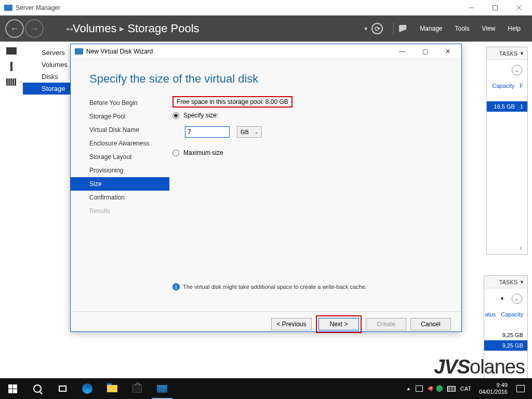 The height and width of the screenshot is (399, 532). I want to click on action-center-icon, so click(521, 389).